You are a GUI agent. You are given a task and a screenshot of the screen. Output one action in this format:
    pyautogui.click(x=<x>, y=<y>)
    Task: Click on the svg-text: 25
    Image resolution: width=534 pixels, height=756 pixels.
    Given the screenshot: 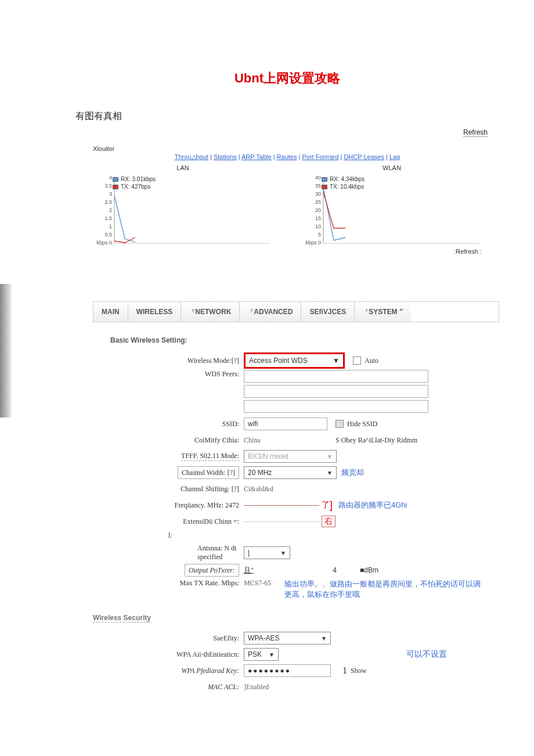 What is the action you would take?
    pyautogui.click(x=318, y=202)
    